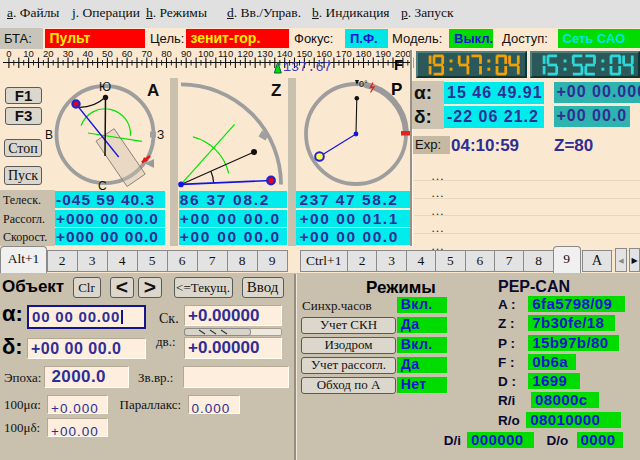 This screenshot has width=640, height=460. What do you see at coordinates (153, 90) in the screenshot?
I see `svg-text: A` at bounding box center [153, 90].